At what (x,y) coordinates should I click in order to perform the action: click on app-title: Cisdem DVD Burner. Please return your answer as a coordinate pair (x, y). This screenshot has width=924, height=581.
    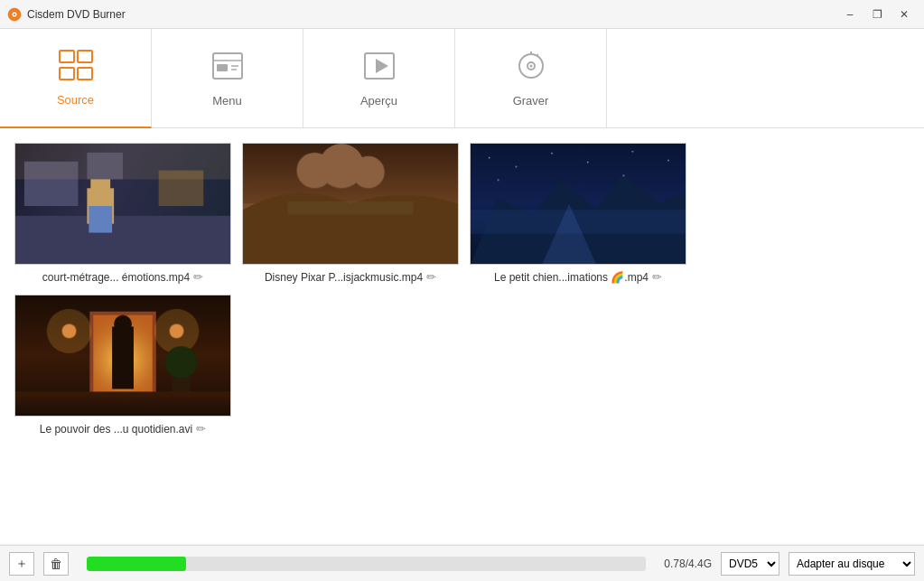
    Looking at the image, I should click on (76, 14).